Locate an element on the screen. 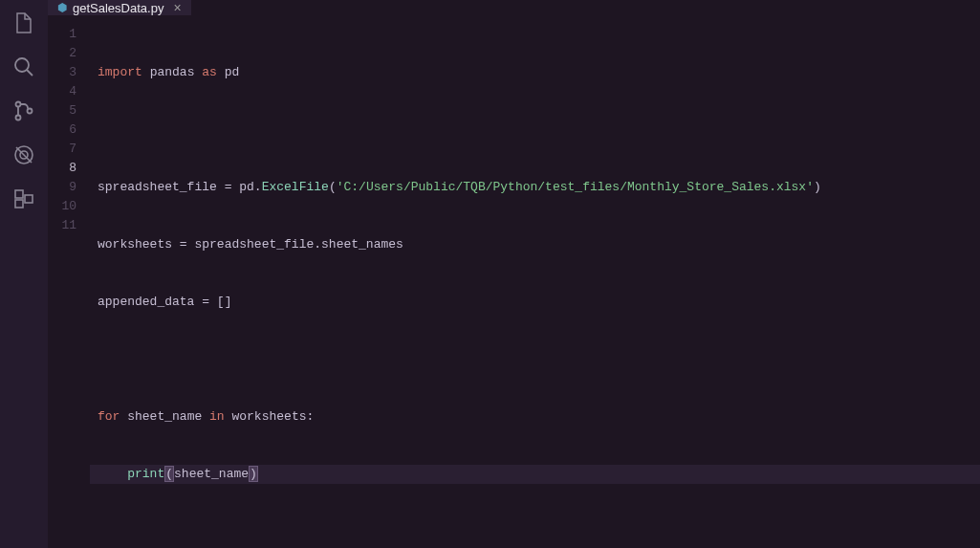 Image resolution: width=980 pixels, height=548 pixels. line-number: 2 is located at coordinates (69, 54).